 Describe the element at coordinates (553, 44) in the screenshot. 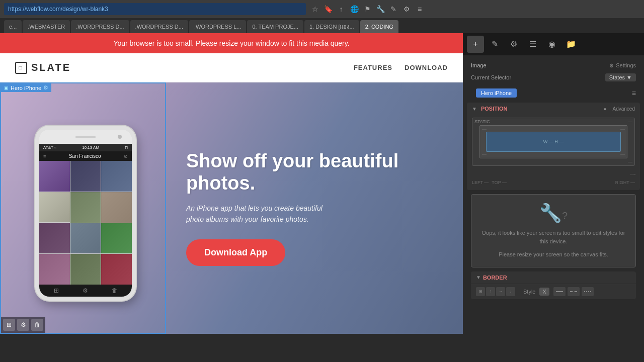

I see `wf-toolbar: + ✎ ⚙ ☰ ◉ 📁` at that location.